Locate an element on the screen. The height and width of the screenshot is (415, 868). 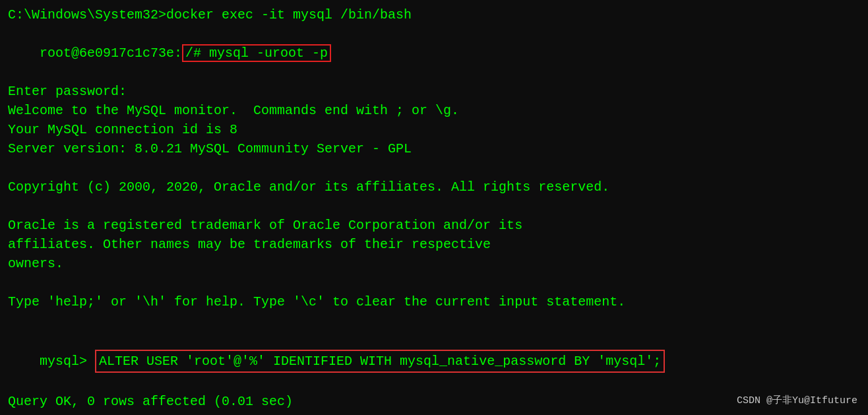
line-blank1 is located at coordinates (434, 168).